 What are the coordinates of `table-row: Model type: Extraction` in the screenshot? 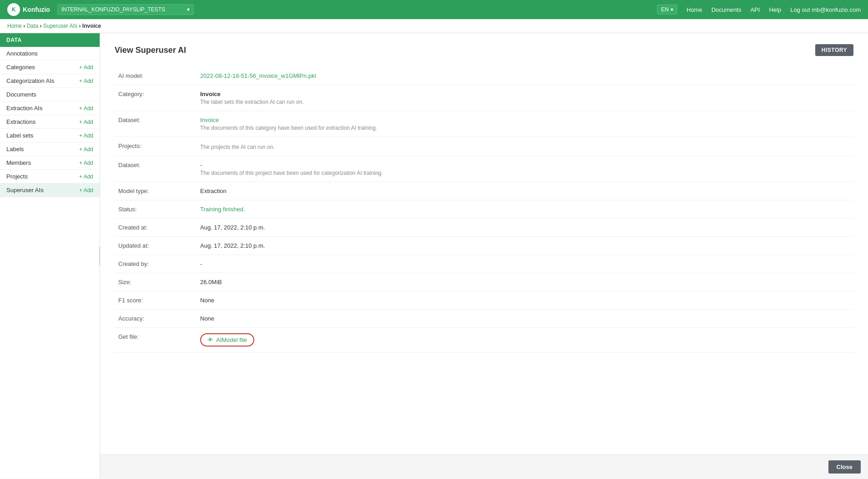 It's located at (484, 191).